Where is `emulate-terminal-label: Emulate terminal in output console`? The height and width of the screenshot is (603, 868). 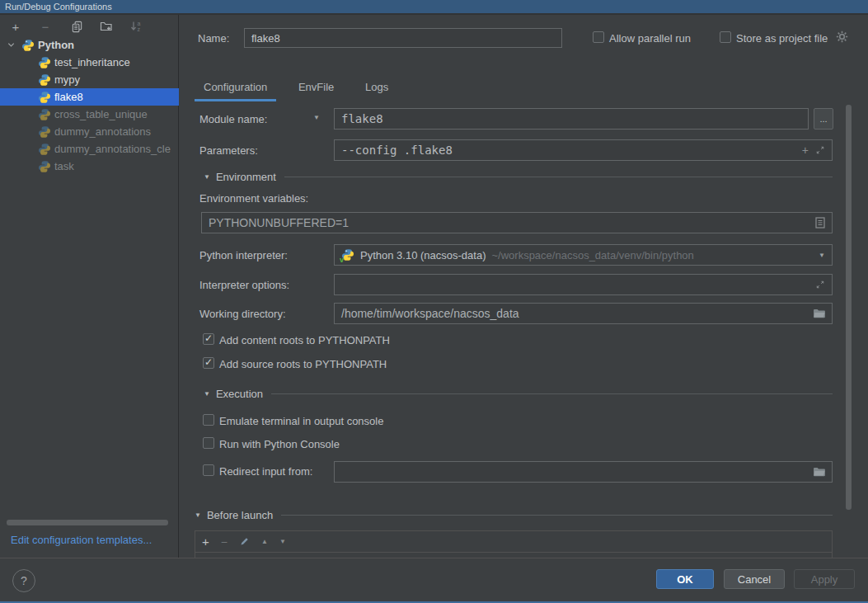 emulate-terminal-label: Emulate terminal in output console is located at coordinates (302, 421).